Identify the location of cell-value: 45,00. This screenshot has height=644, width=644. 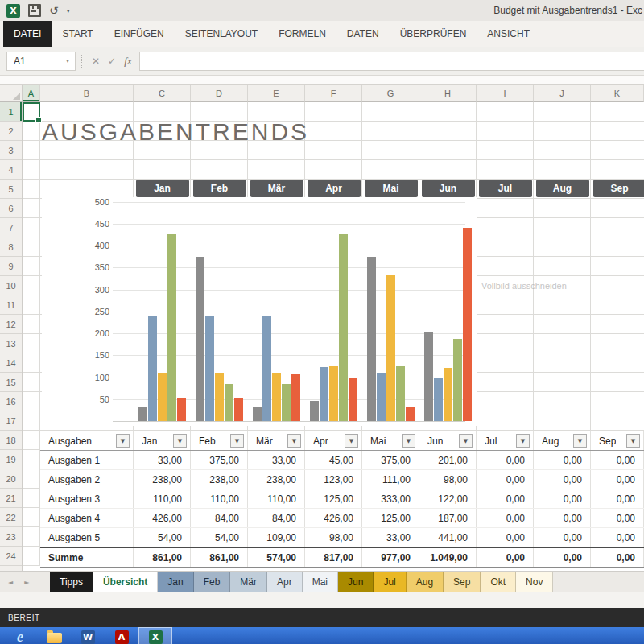
(333, 460).